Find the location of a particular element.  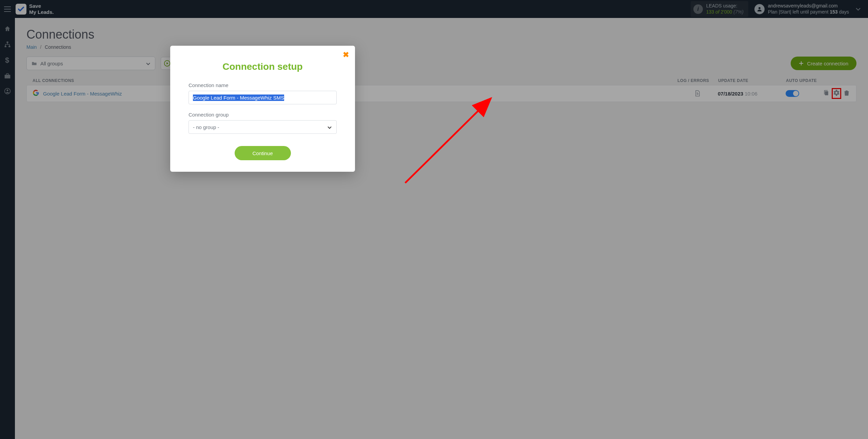

connection-group-select: - no group - is located at coordinates (262, 127).